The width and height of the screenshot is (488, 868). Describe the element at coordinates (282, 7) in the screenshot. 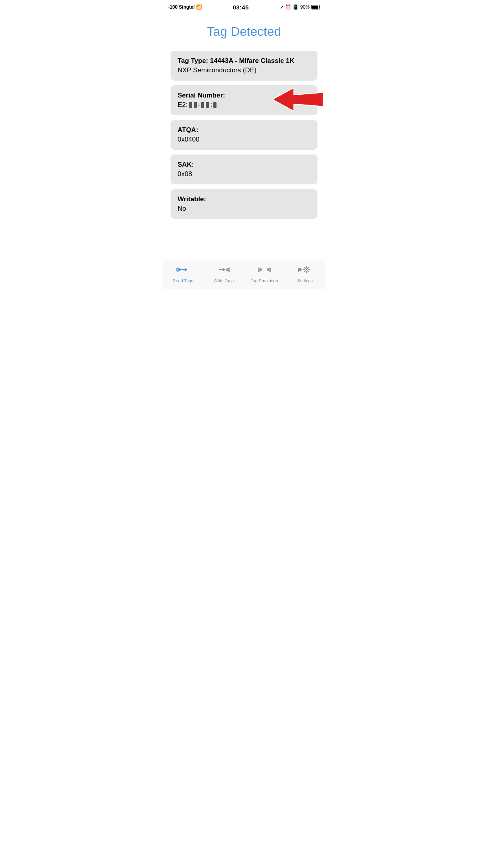

I see `location-icon: ↗` at that location.